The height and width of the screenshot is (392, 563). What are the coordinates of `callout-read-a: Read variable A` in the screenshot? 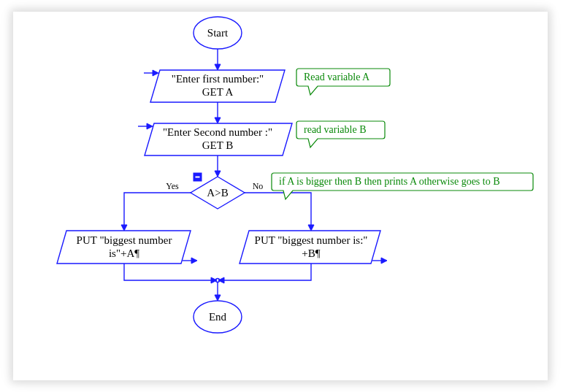 It's located at (343, 82).